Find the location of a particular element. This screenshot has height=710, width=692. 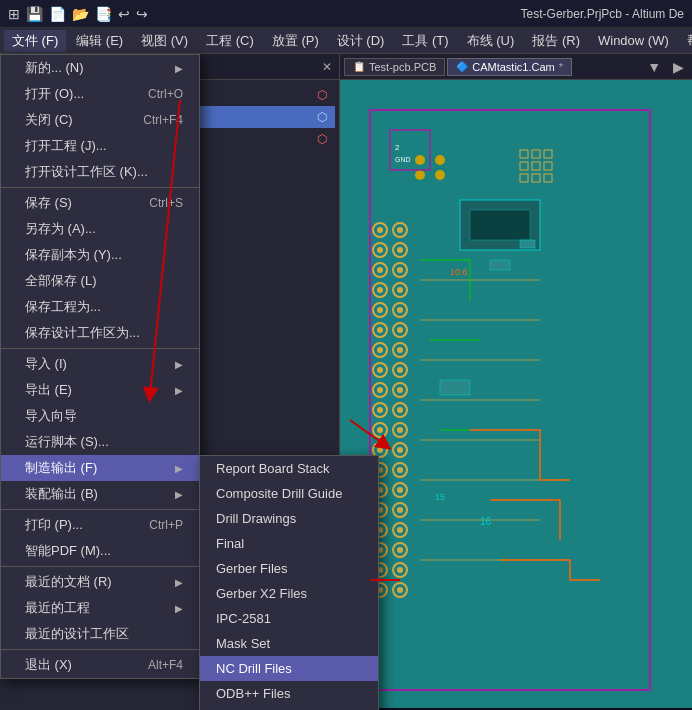

file3-badge: ⬡ is located at coordinates (322, 139).